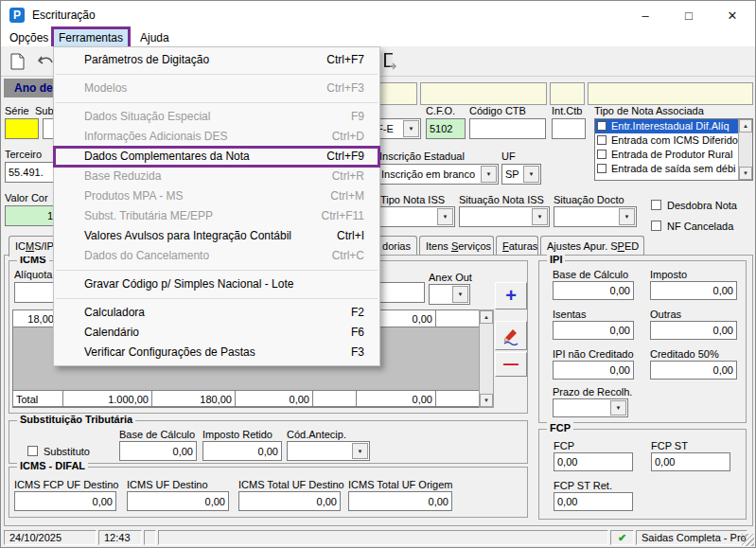 The height and width of the screenshot is (548, 756). Describe the element at coordinates (674, 140) in the screenshot. I see `list-item: Entrada com ICMS Diferido` at that location.